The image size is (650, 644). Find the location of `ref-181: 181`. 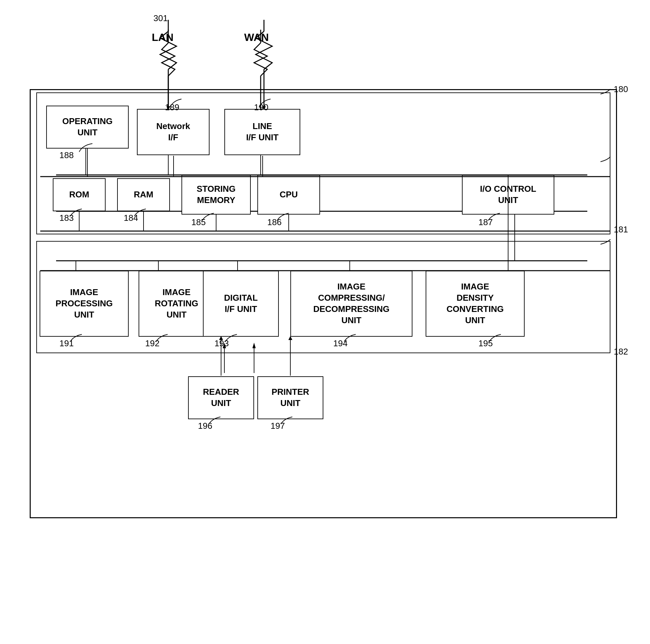

ref-181: 181 is located at coordinates (621, 230).